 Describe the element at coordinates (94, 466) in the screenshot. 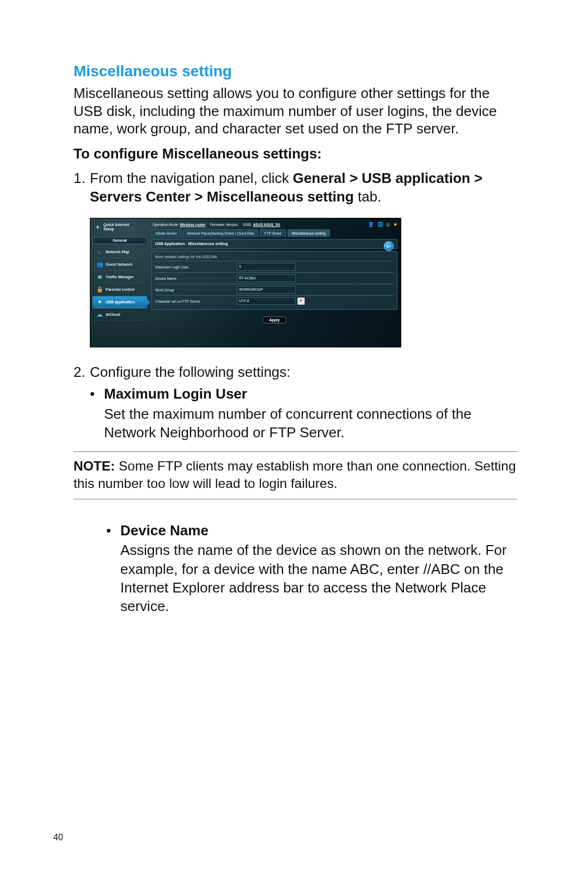

I see `note-label: NOTE:` at that location.